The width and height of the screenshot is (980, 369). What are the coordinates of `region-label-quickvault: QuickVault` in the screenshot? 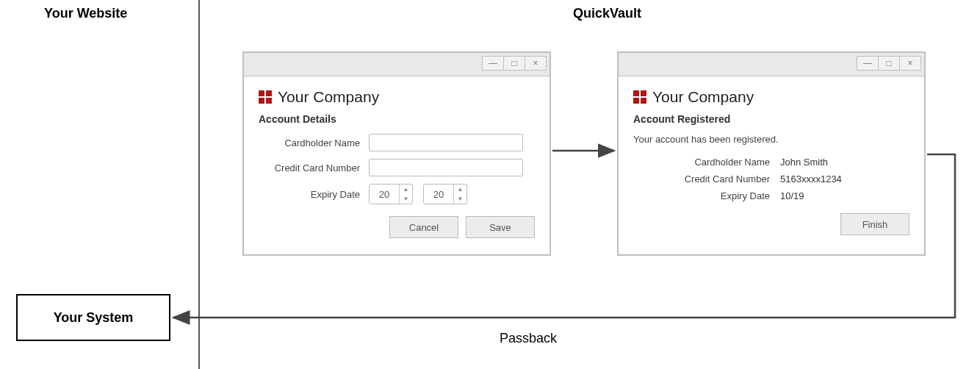 It's located at (607, 13).